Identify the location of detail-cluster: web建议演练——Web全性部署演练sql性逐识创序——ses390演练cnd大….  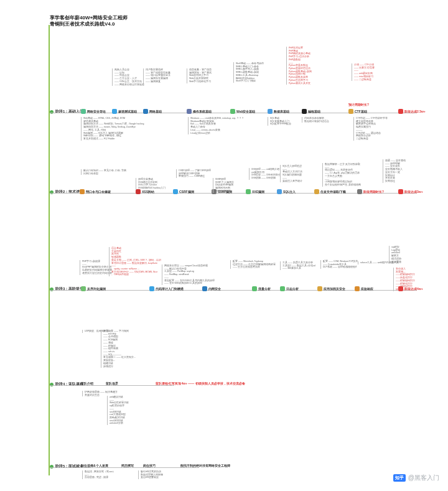
(118, 411).